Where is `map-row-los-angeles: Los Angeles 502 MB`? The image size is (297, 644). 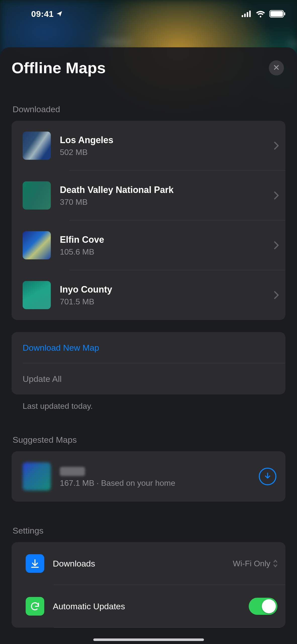
map-row-los-angeles: Los Angeles 502 MB is located at coordinates (148, 146).